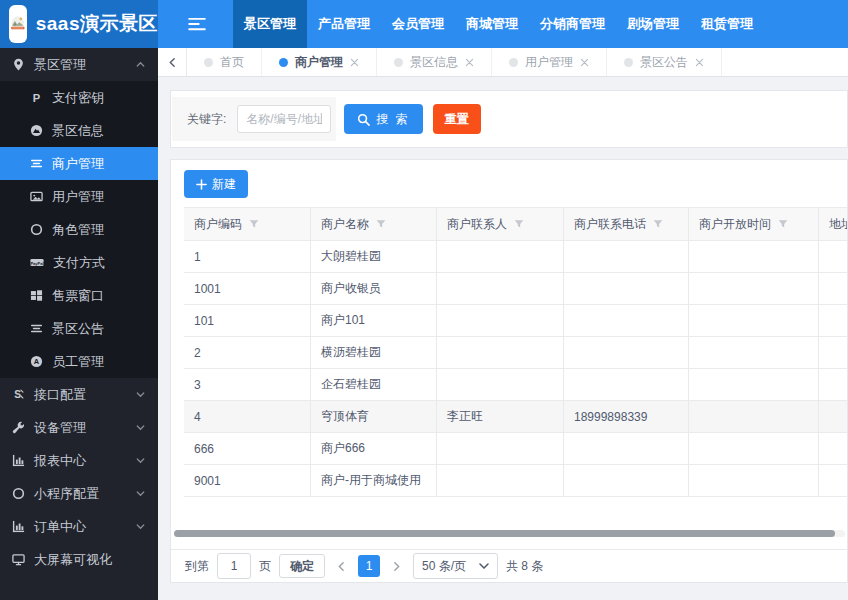  Describe the element at coordinates (383, 119) in the screenshot. I see `search-button: 搜 索` at that location.